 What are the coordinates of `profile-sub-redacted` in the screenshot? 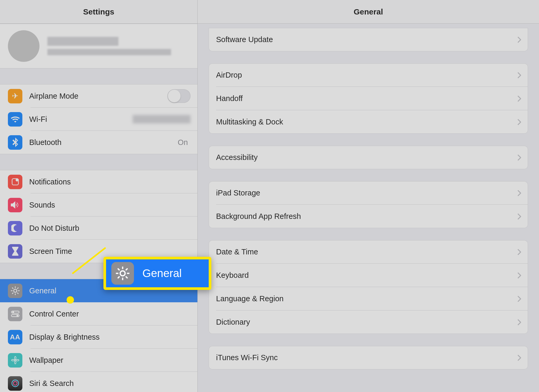 It's located at (109, 52).